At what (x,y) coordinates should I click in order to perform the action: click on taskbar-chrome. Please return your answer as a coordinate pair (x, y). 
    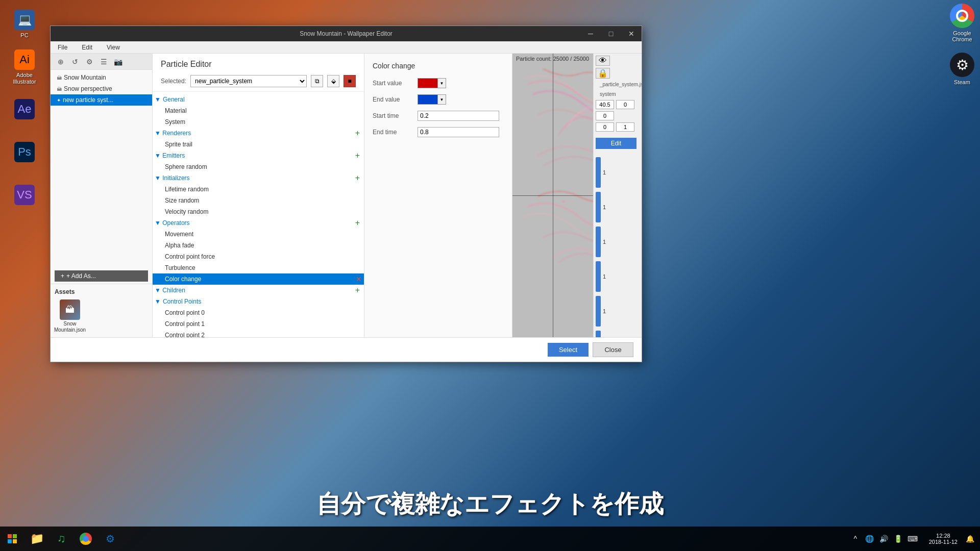
    Looking at the image, I should click on (86, 539).